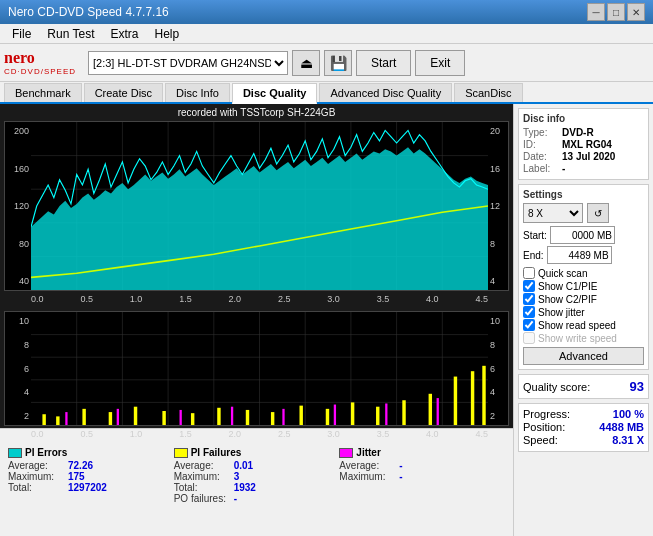  What do you see at coordinates (181, 453) in the screenshot?
I see `pi-failures-color` at bounding box center [181, 453].